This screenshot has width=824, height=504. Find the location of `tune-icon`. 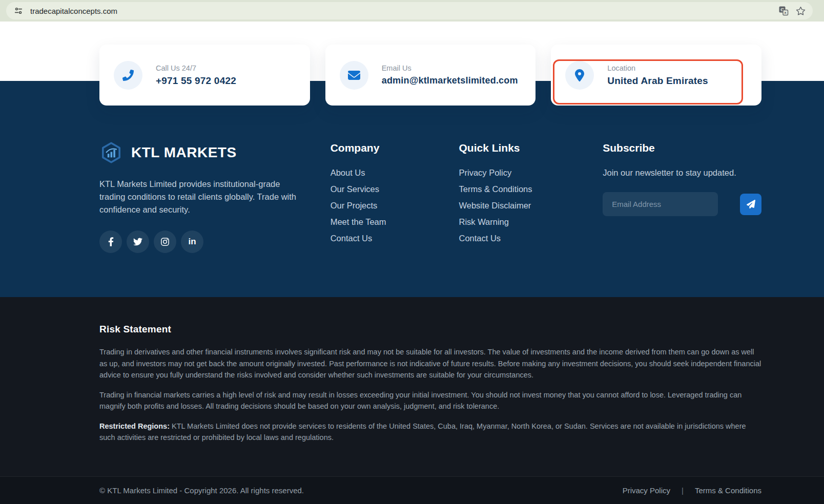

tune-icon is located at coordinates (18, 11).